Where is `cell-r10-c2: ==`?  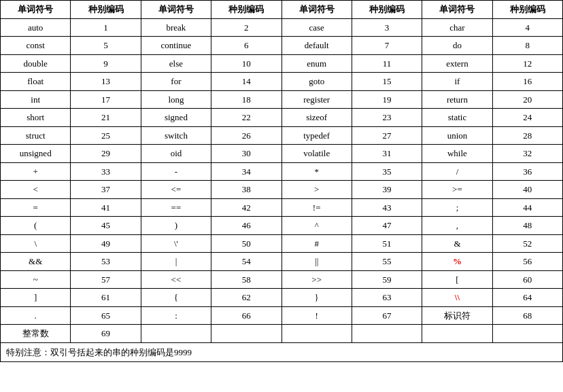 cell-r10-c2: == is located at coordinates (175, 208).